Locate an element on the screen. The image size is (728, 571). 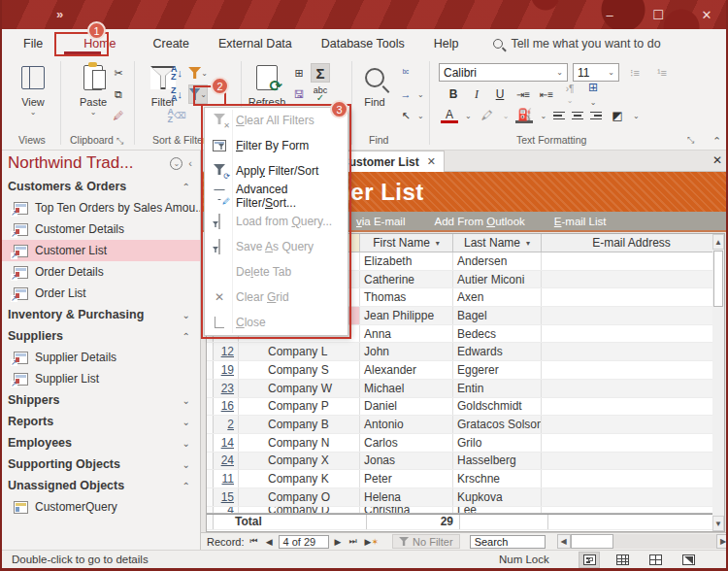
nav-pane-menu-icon: ⌄ is located at coordinates (177, 163).